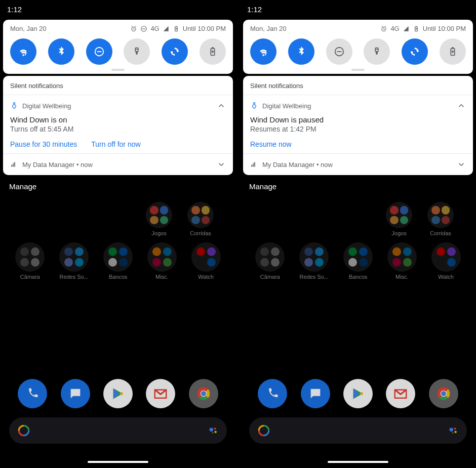  Describe the element at coordinates (271, 144) in the screenshot. I see `action-resume: Resume now` at that location.